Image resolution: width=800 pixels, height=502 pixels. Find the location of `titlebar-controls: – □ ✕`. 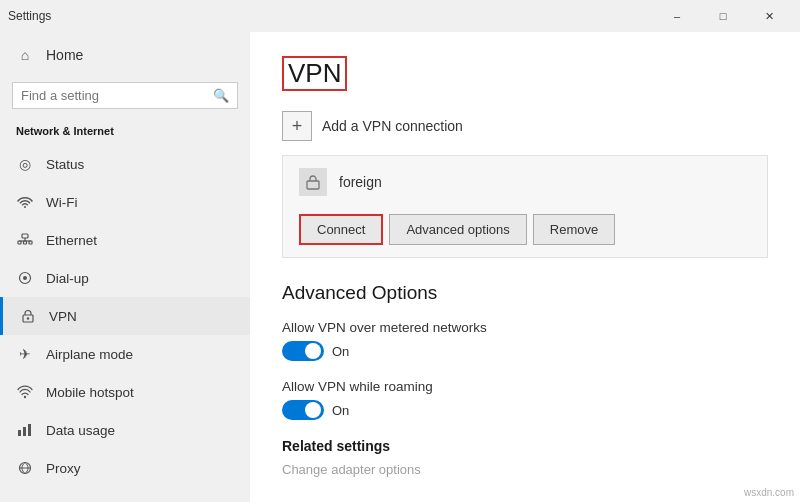

titlebar-controls: – □ ✕ is located at coordinates (723, 16).